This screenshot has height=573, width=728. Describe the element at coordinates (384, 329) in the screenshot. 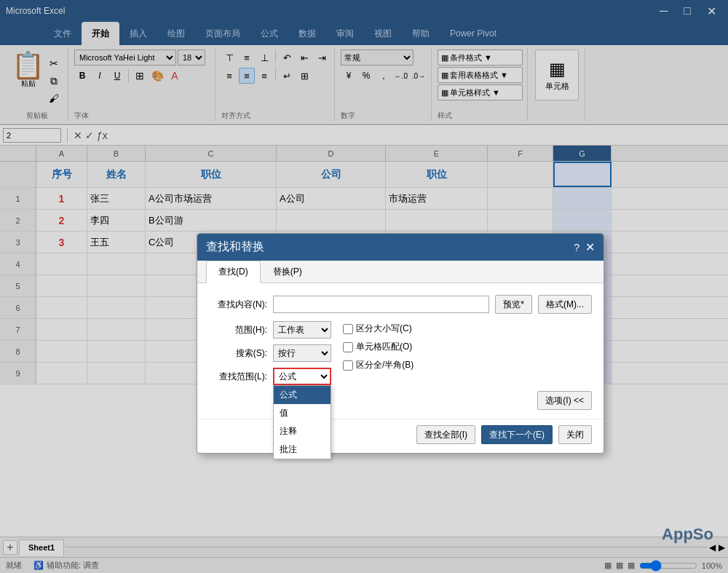

I see `case-label: 区分大小写(C)` at that location.